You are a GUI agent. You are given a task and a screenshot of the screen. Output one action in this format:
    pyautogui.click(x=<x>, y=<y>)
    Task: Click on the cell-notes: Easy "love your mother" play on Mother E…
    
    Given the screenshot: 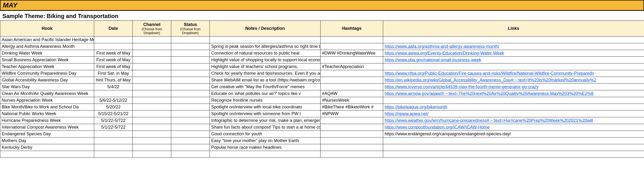 What is the action you would take?
    pyautogui.click(x=265, y=141)
    